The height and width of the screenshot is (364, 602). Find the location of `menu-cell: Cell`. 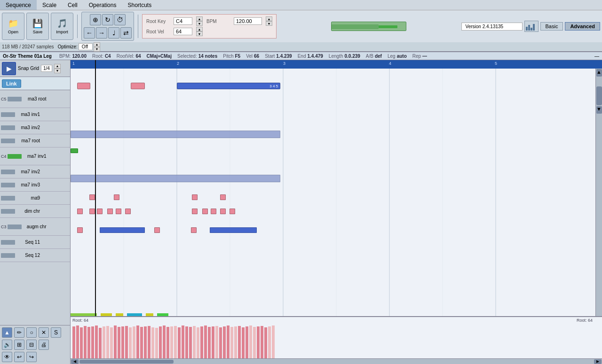

menu-cell: Cell is located at coordinates (72, 5).